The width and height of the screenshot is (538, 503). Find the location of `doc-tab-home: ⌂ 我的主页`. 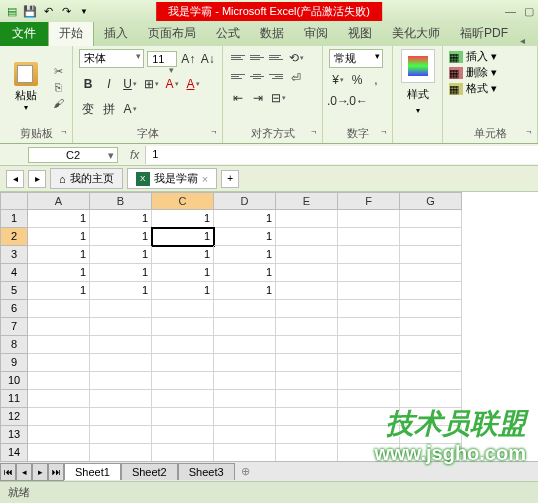

doc-tab-home: ⌂ 我的主页 is located at coordinates (86, 178).